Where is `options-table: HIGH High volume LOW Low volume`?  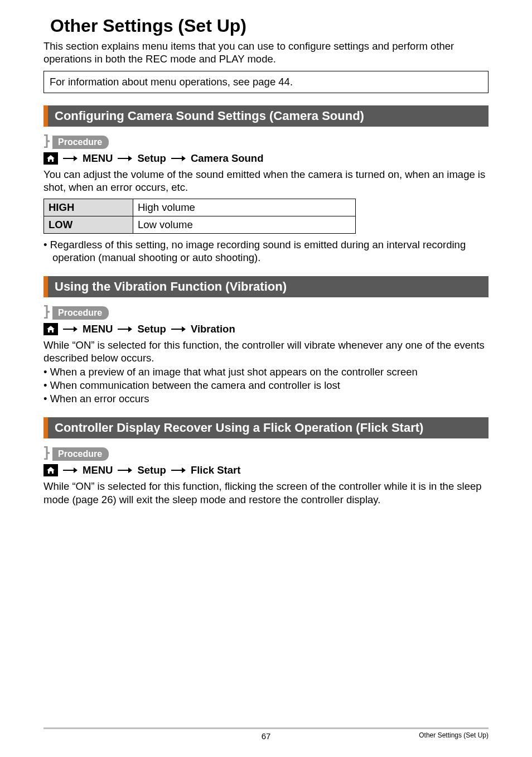 options-table: HIGH High volume LOW Low volume is located at coordinates (200, 216).